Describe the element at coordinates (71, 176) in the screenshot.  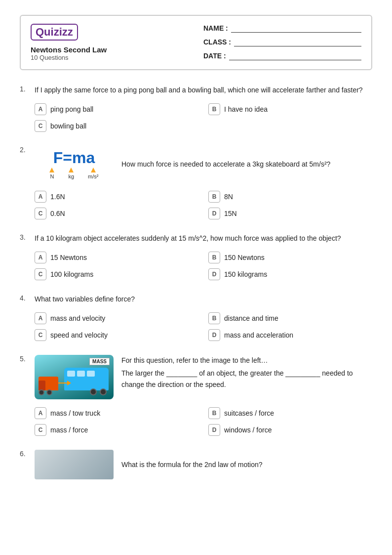
I see `fma-label-kg: kg` at that location.